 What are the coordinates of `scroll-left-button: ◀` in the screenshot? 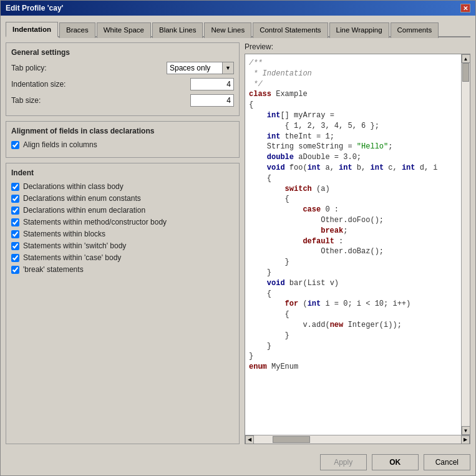 It's located at (250, 440).